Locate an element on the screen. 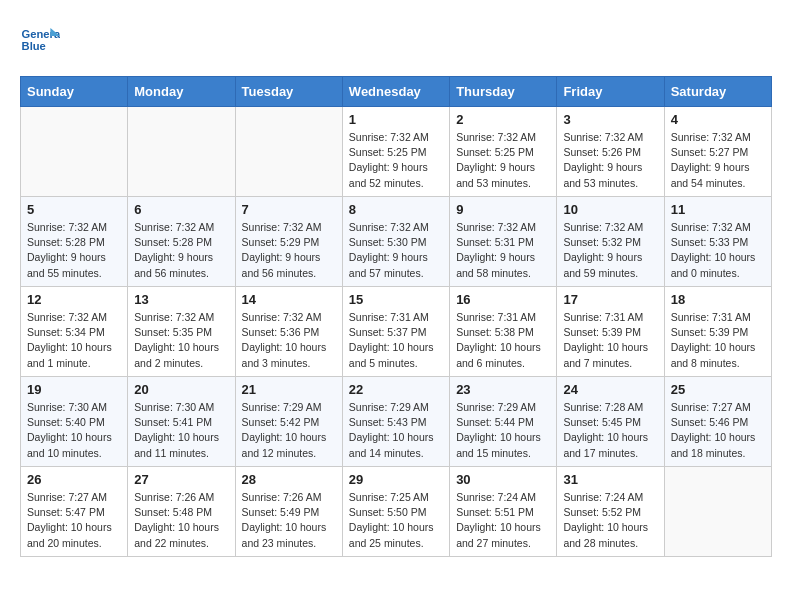 This screenshot has height=612, width=792. calendar-week-row: 26Sunrise: 7:27 AM Sunset: 5:47 PM Dayli… is located at coordinates (396, 512).